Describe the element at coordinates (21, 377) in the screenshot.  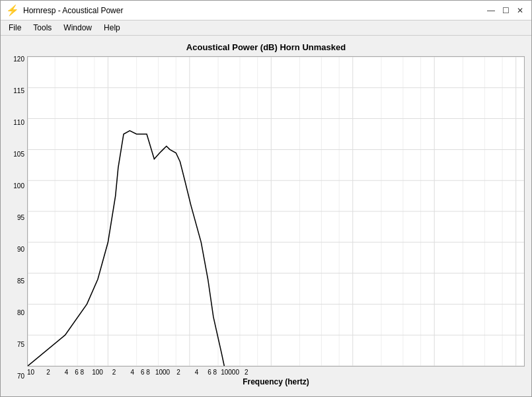
I see `y-label-70: 70` at that location.